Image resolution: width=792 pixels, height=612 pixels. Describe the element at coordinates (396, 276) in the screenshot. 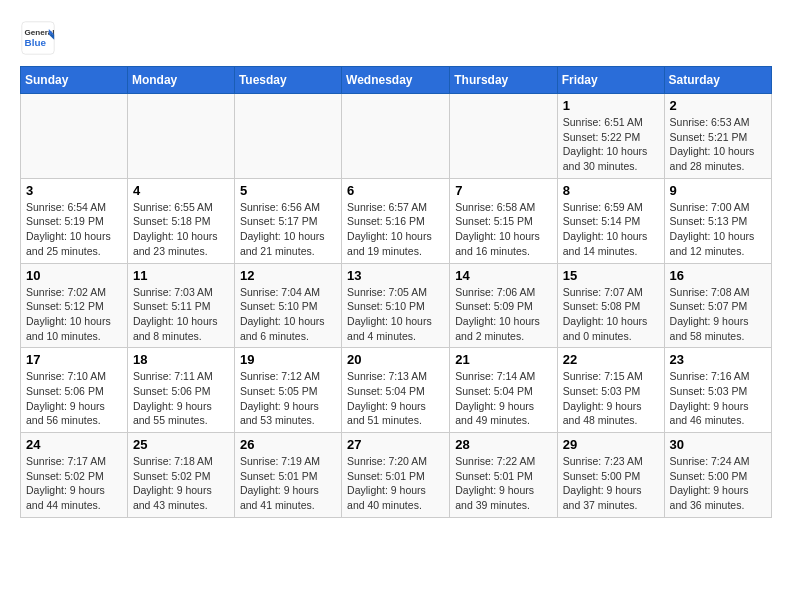

I see `day-number: 13` at that location.